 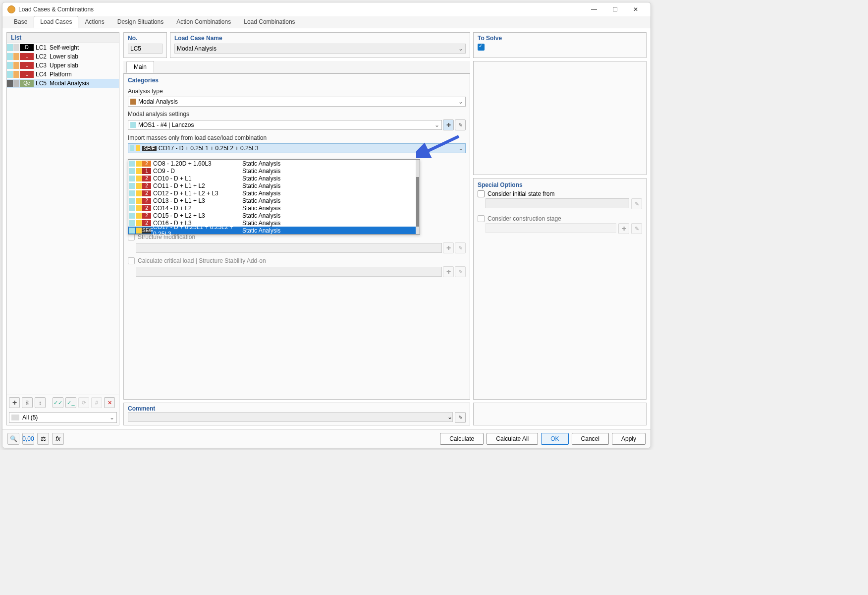 What do you see at coordinates (204, 22) in the screenshot?
I see `tab-action-combinations: Action Combinations` at bounding box center [204, 22].